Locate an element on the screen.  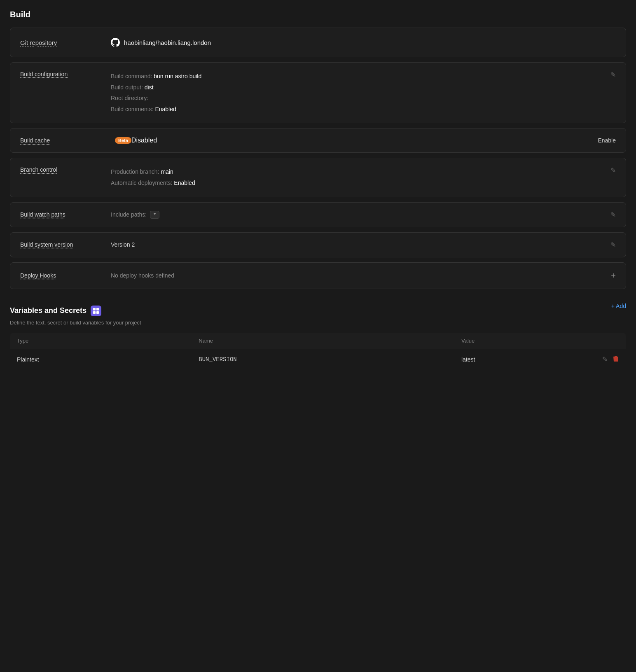
branch-control-label: Branch control is located at coordinates (65, 170).